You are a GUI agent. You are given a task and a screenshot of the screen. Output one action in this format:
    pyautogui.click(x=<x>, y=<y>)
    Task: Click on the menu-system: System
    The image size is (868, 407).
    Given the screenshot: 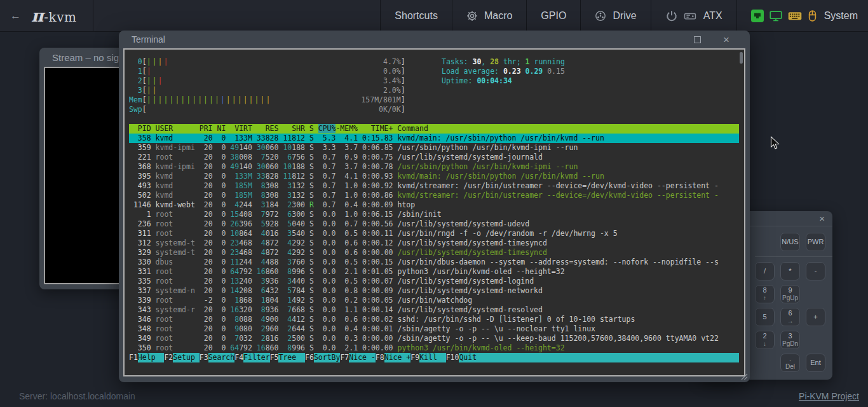 What is the action you would take?
    pyautogui.click(x=802, y=15)
    